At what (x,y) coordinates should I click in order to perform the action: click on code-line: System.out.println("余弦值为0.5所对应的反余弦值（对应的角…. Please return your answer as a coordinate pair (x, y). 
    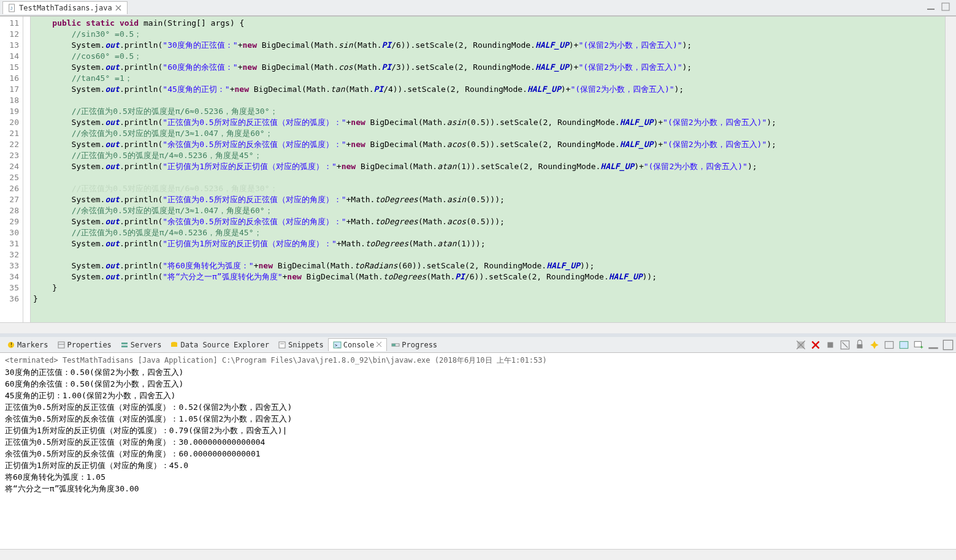
    Looking at the image, I should click on (489, 222).